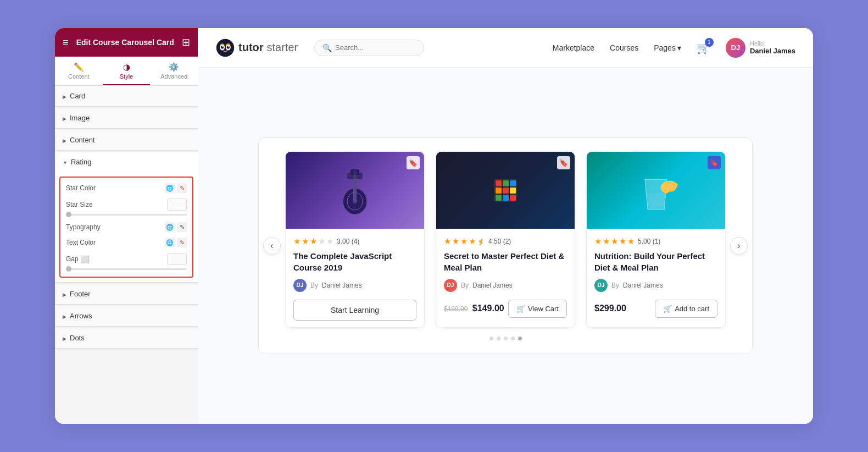  I want to click on section-image: Image, so click(126, 118).